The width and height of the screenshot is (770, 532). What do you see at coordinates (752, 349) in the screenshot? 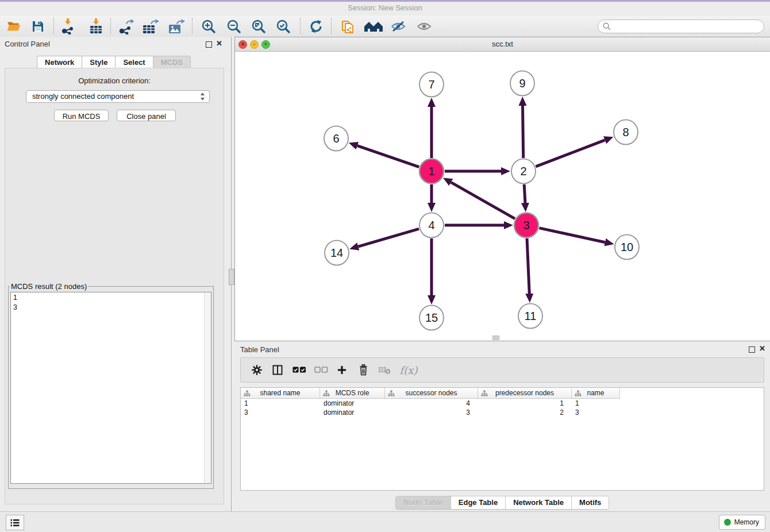
I see `float-table-panel-icon` at bounding box center [752, 349].